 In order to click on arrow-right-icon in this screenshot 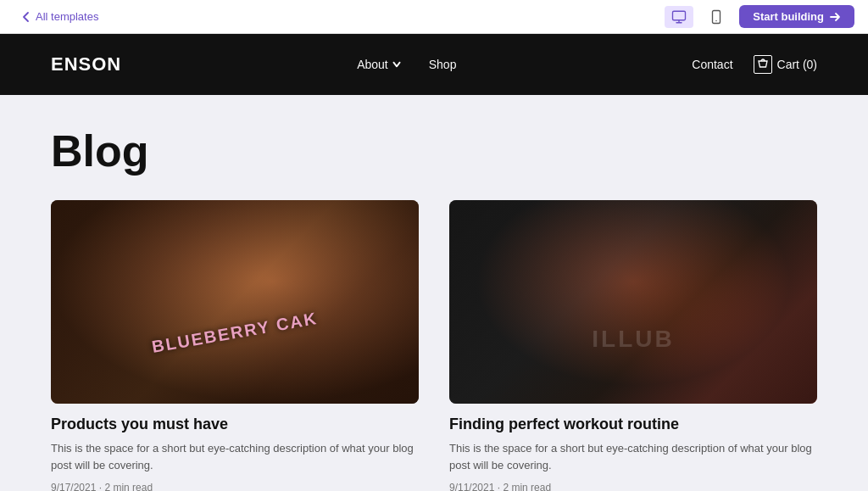, I will do `click(835, 17)`.